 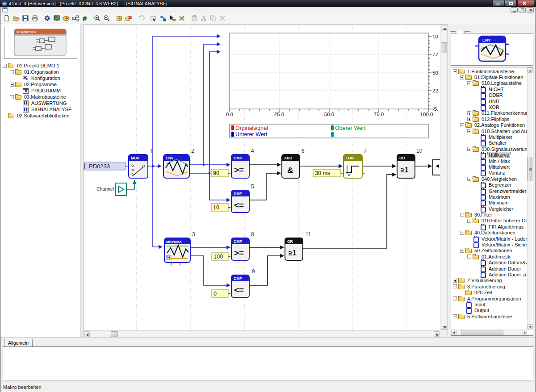 What do you see at coordinates (221, 256) in the screenshot?
I see `param-100: 100` at bounding box center [221, 256].